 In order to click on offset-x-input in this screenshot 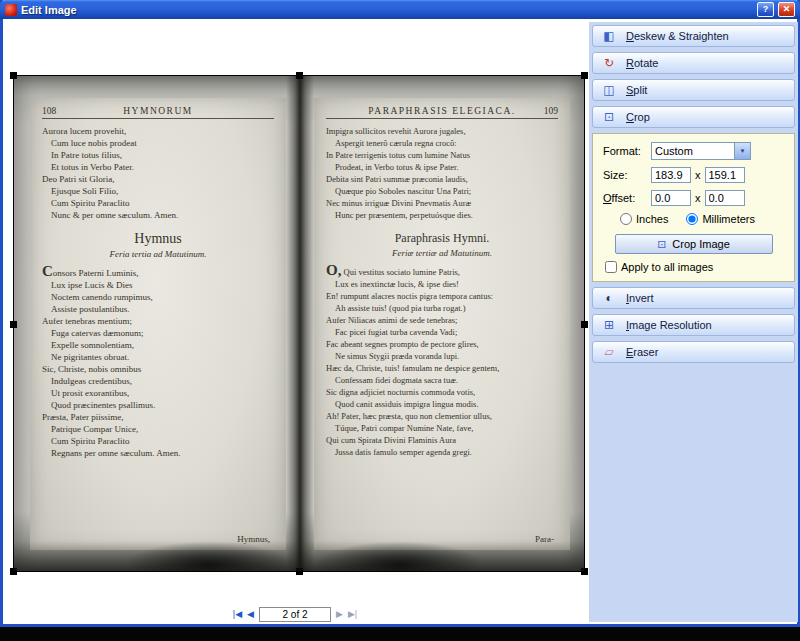, I will do `click(671, 198)`.